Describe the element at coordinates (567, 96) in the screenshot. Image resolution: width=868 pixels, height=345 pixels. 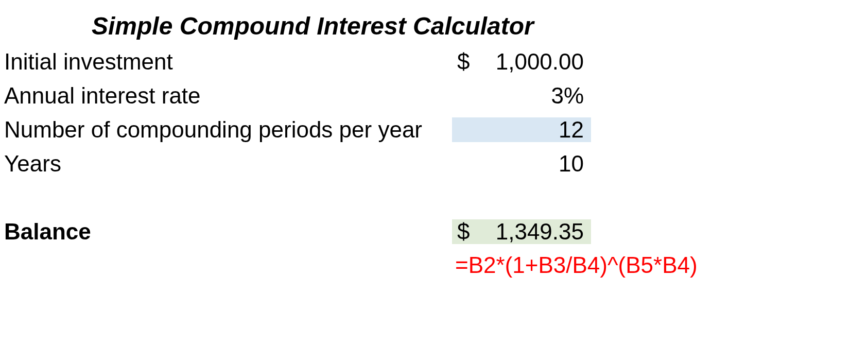
I see `value-annual-rate: 3%` at that location.